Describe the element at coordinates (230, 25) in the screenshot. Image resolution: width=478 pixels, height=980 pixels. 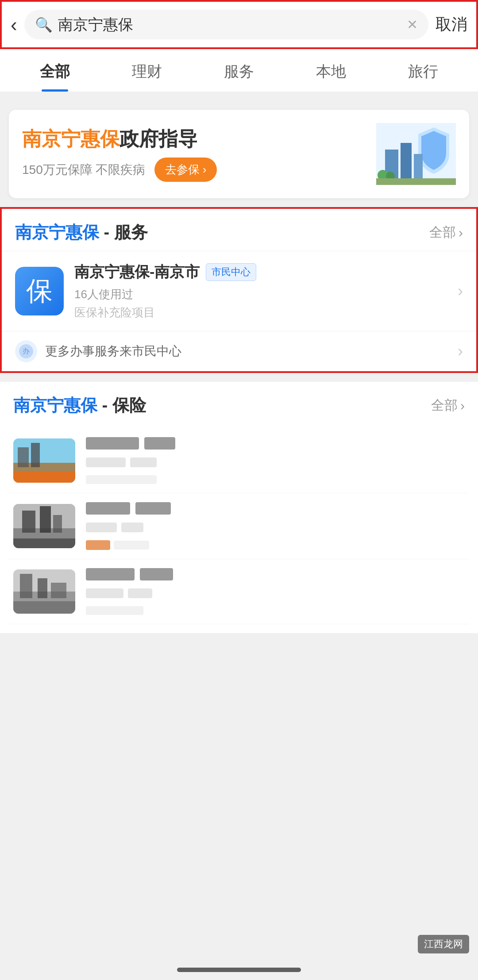
I see `search-input` at that location.